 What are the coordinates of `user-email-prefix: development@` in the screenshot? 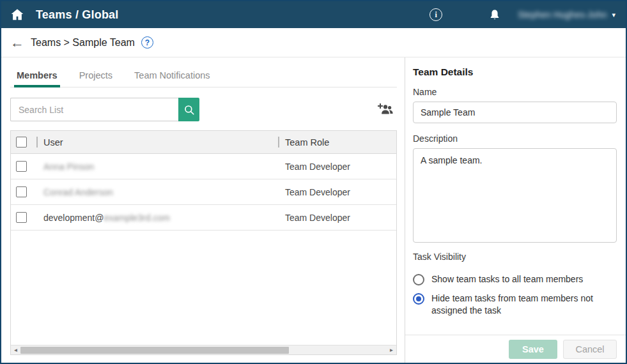 It's located at (74, 218).